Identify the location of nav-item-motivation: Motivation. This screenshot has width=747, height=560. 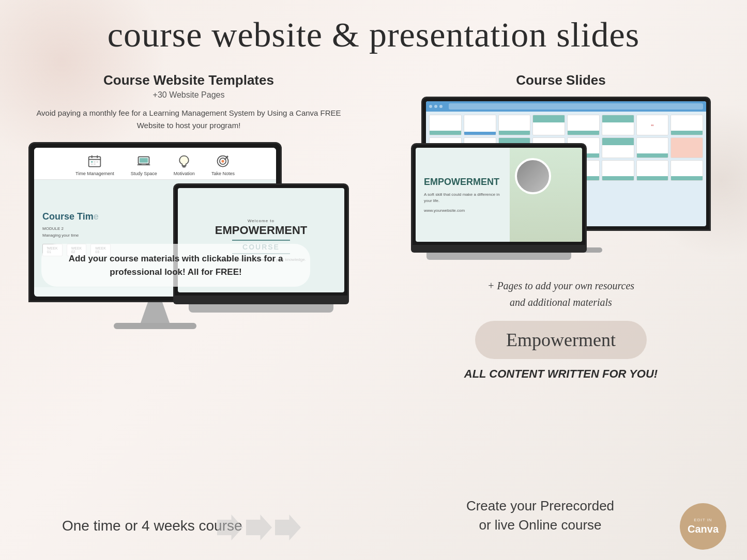
(184, 164).